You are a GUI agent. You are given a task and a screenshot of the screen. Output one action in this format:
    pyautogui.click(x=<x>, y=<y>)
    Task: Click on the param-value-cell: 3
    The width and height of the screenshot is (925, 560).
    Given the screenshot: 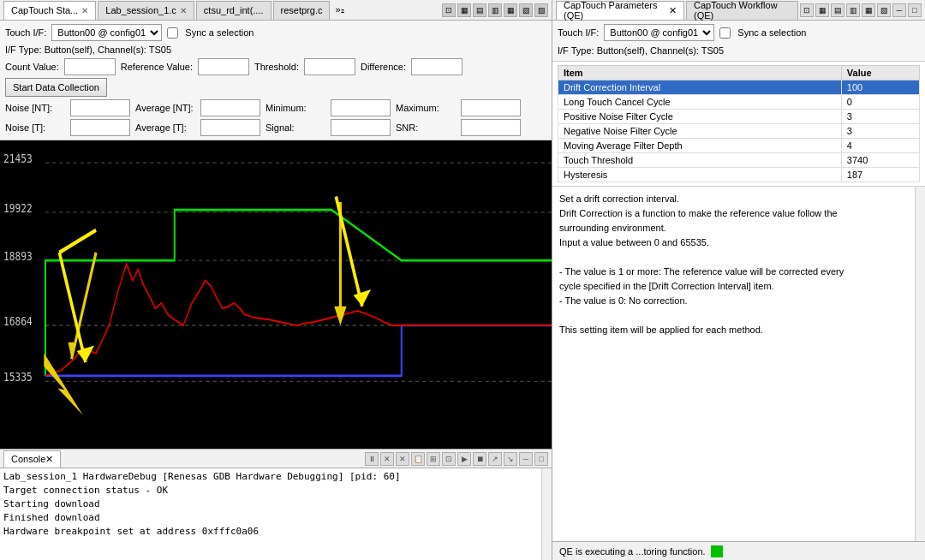 What is the action you would take?
    pyautogui.click(x=880, y=132)
    